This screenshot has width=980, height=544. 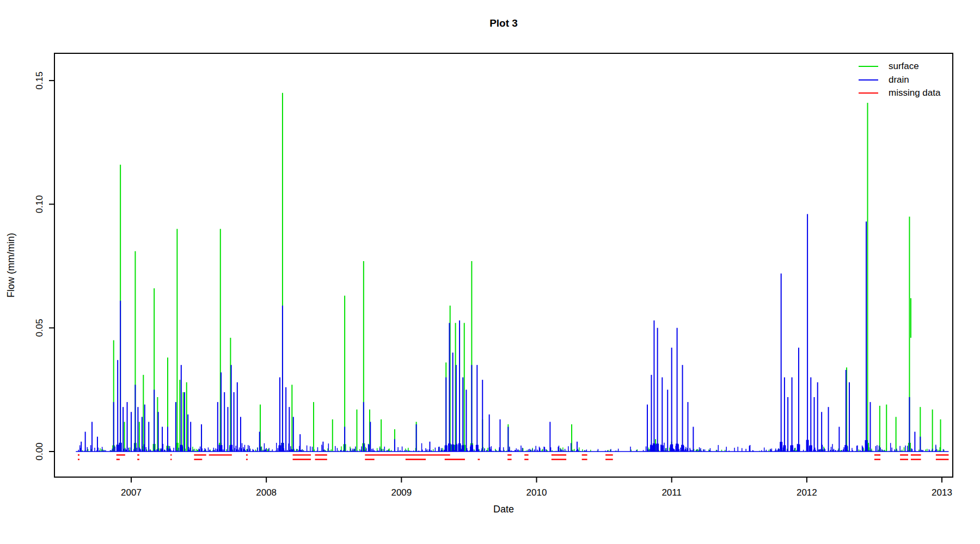 What do you see at coordinates (899, 80) in the screenshot?
I see `legend-label-drain: drain` at bounding box center [899, 80].